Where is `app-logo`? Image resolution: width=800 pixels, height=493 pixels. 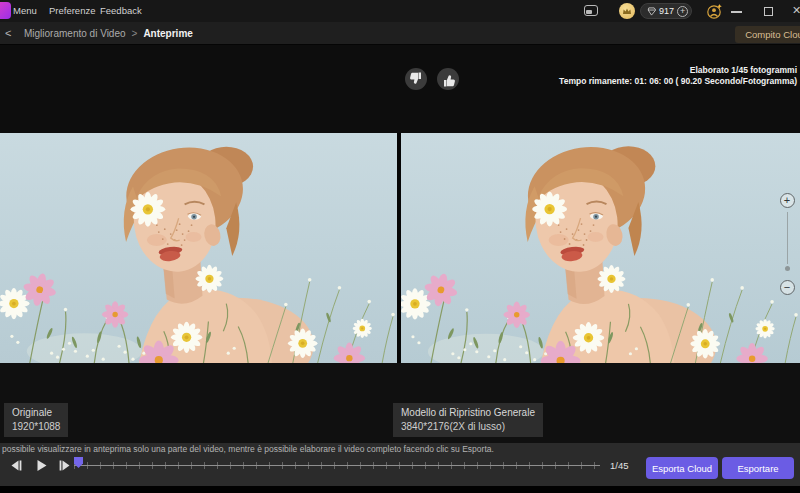 app-logo is located at coordinates (6, 10).